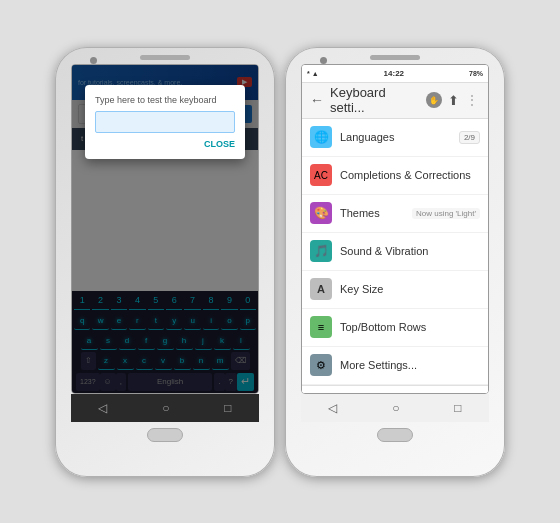  I want to click on settings-item-more: ⚙ More Settings..., so click(395, 366).